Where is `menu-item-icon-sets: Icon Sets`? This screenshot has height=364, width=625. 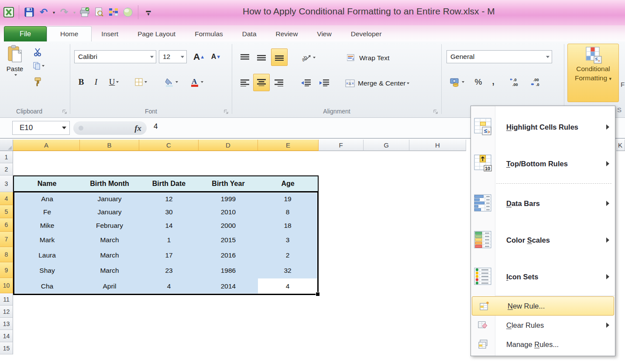 menu-item-icon-sets: Icon Sets is located at coordinates (543, 277).